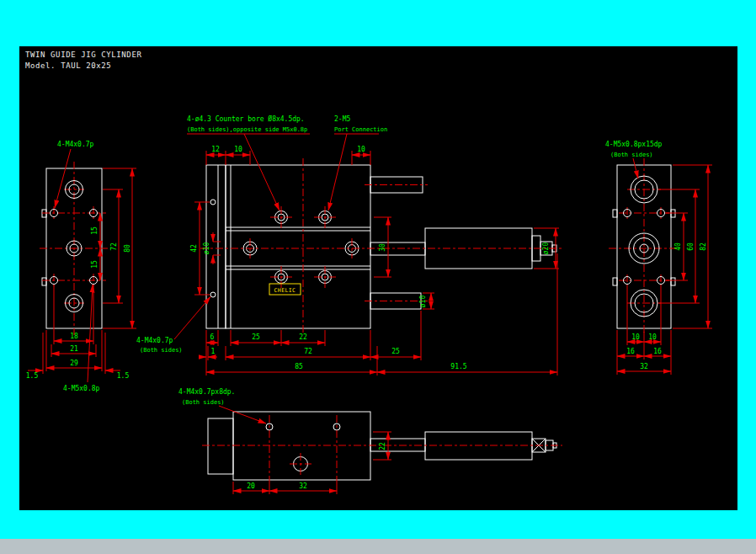 The image size is (756, 554). What do you see at coordinates (458, 367) in the screenshot?
I see `dim-text-91-5: 91.5` at bounding box center [458, 367].